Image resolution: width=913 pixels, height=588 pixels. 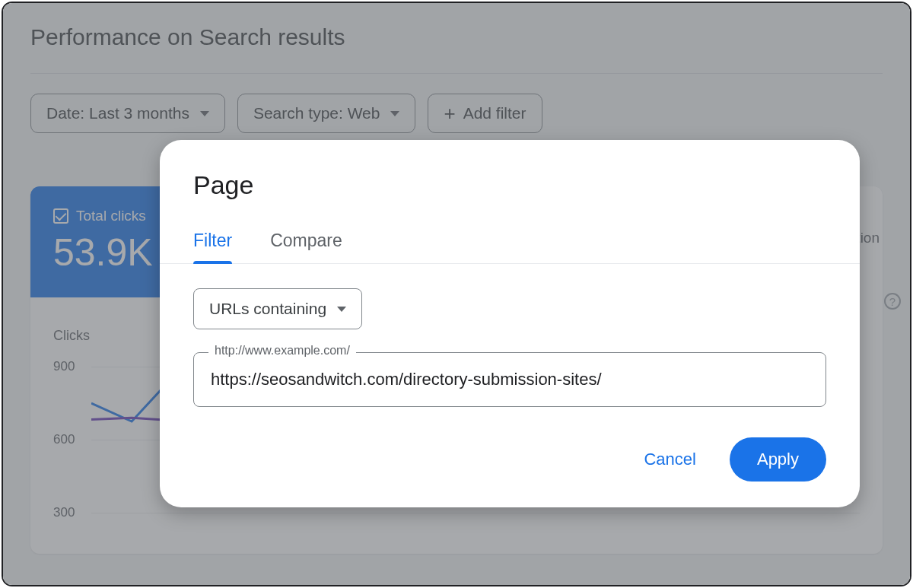 What do you see at coordinates (342, 309) in the screenshot?
I see `chevron-down-icon` at bounding box center [342, 309].